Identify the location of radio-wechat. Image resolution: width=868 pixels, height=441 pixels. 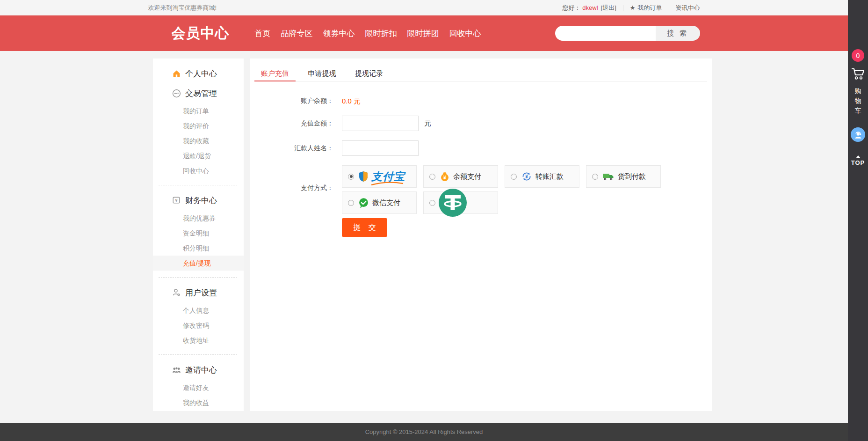
(351, 203).